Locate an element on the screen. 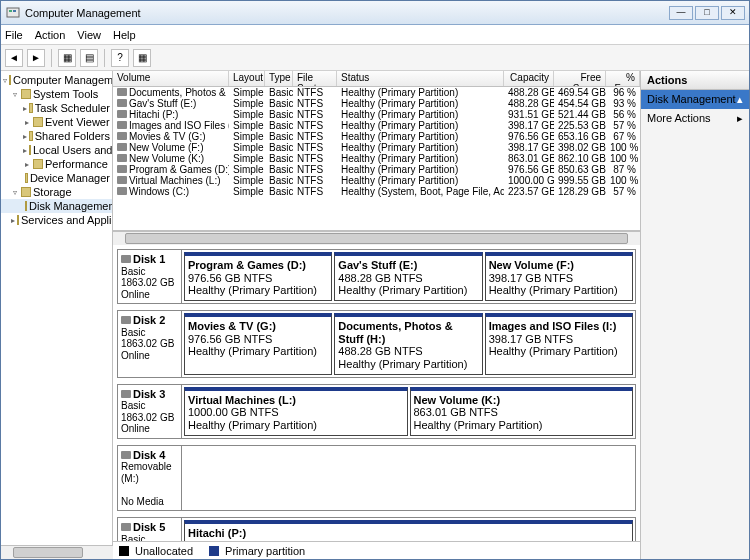  partition: New Volume (F:)398.17 GB NTFSHealthy (Pr… is located at coordinates (559, 276).